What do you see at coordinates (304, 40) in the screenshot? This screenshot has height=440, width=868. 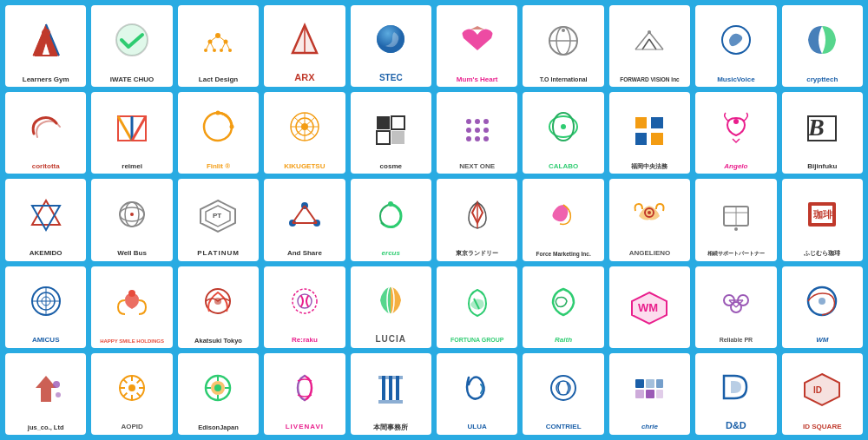 I see `arx-icon` at bounding box center [304, 40].